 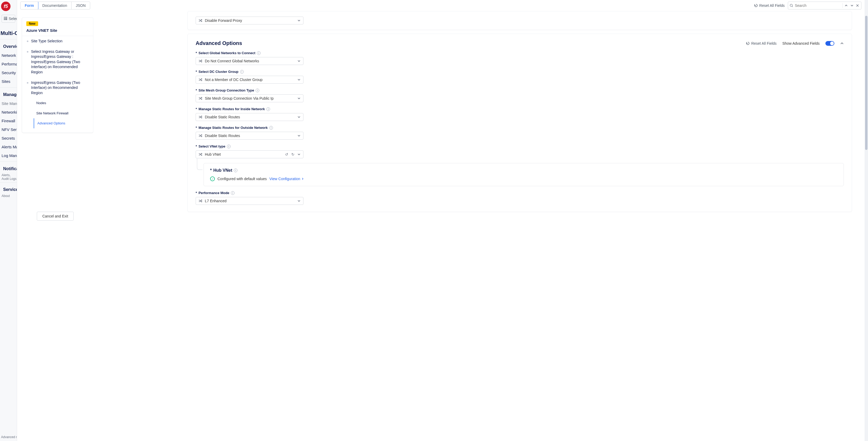 What do you see at coordinates (223, 170) in the screenshot?
I see `hub-vnet-title: Hub VNet` at bounding box center [223, 170].